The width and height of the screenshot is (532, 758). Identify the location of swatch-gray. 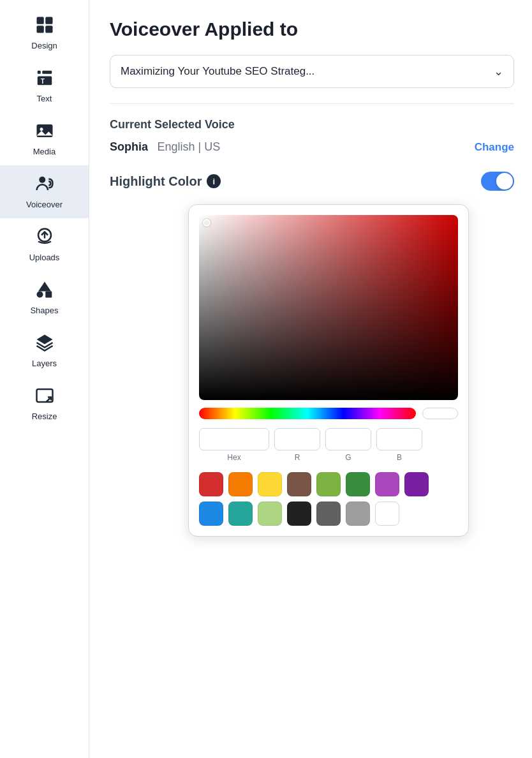
(358, 514).